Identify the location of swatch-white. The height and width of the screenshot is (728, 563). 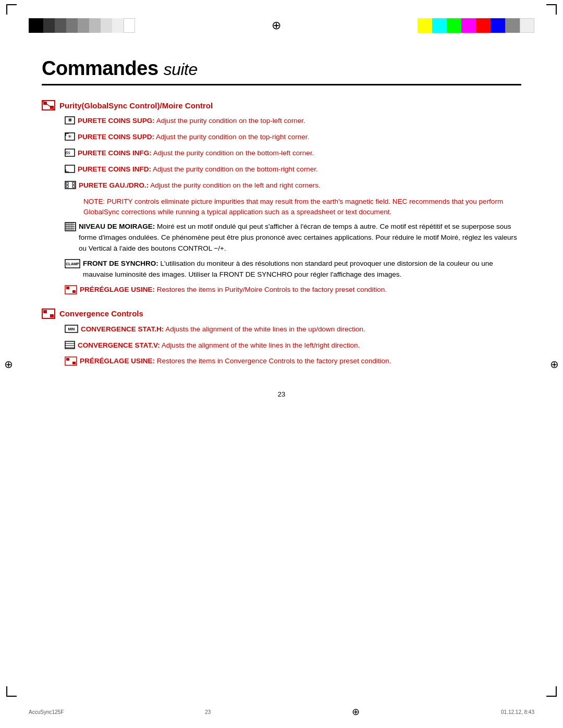
(129, 26).